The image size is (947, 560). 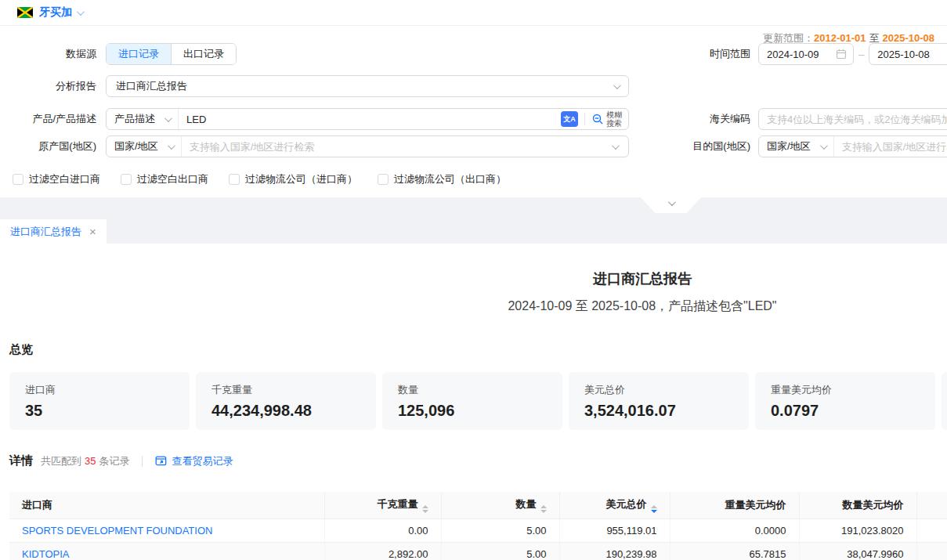 What do you see at coordinates (891, 146) in the screenshot?
I see `destination-search-input` at bounding box center [891, 146].